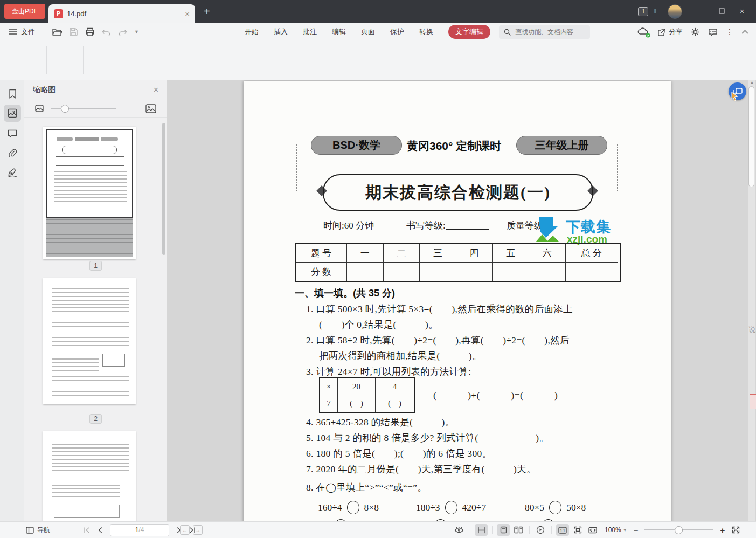  What do you see at coordinates (550, 32) in the screenshot?
I see `search-input` at bounding box center [550, 32].